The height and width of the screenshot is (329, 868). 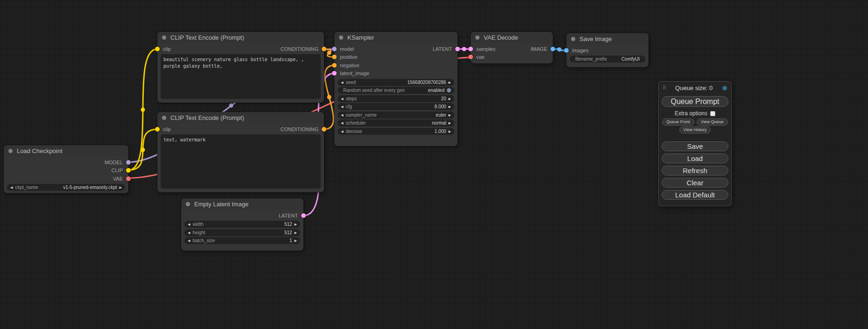 I want to click on slot-row: samples IMAGE, so click(x=512, y=49).